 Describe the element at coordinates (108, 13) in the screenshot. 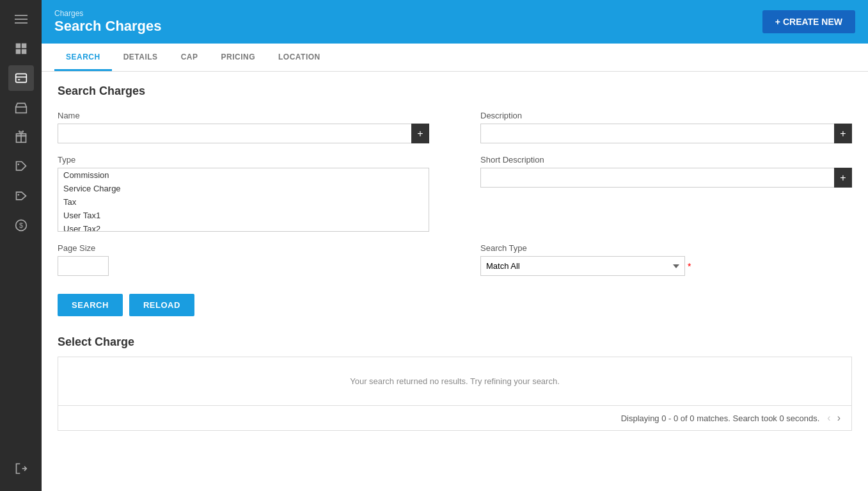

I see `breadcrumb: Charges` at that location.